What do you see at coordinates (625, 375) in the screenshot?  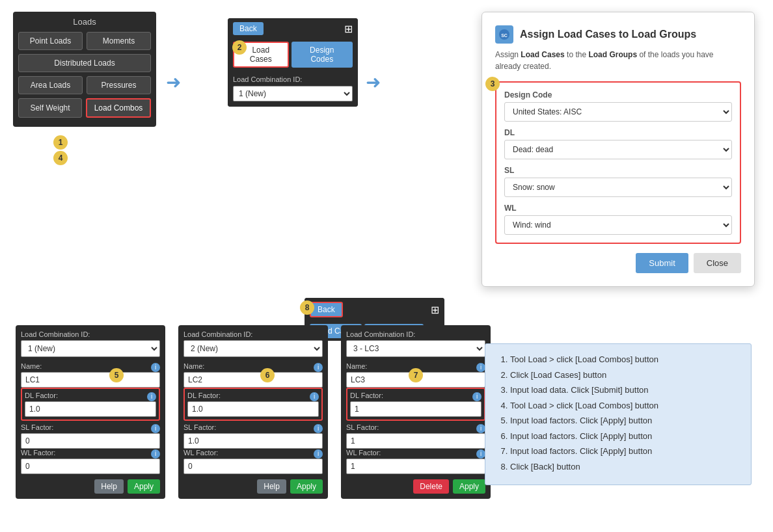 I see `instruction-2: Click [Load Cases] button` at bounding box center [625, 375].